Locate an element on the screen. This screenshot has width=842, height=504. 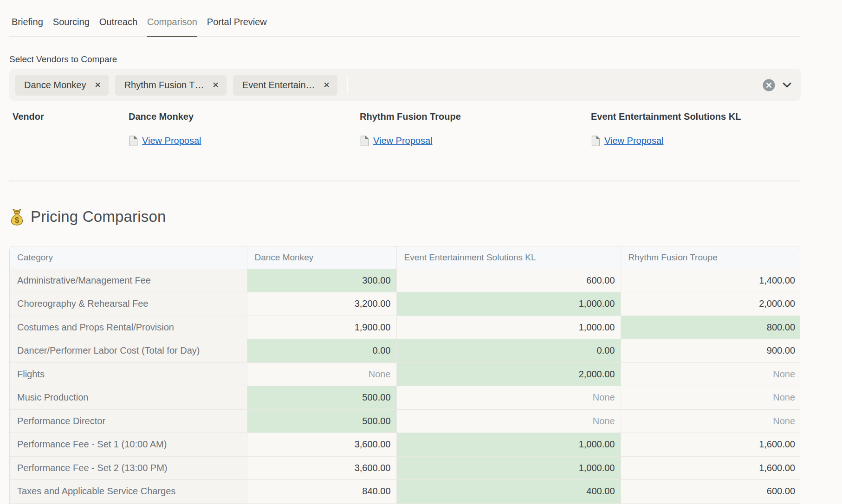
money-bag-icon: $ is located at coordinates (17, 217).